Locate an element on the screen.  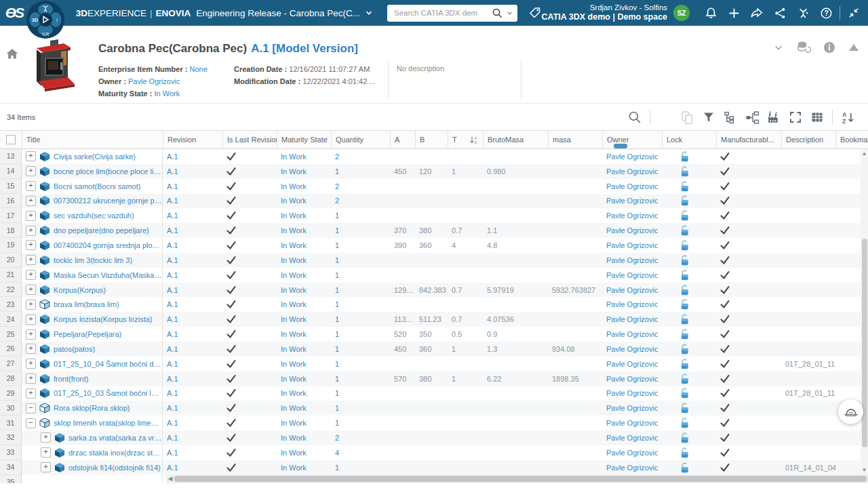
title-link: 007400204 gornja srednja ploca(... is located at coordinates (108, 245).